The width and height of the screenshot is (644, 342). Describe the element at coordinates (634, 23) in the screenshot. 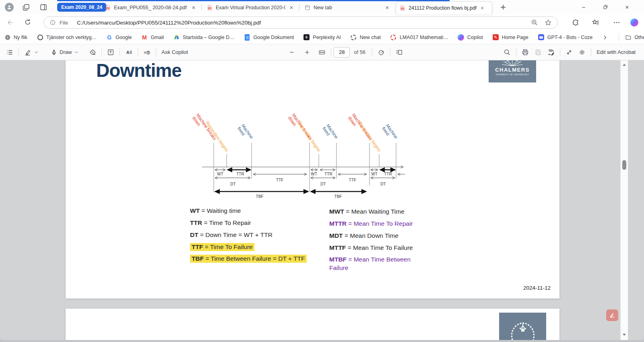

I see `copilot-icon` at that location.